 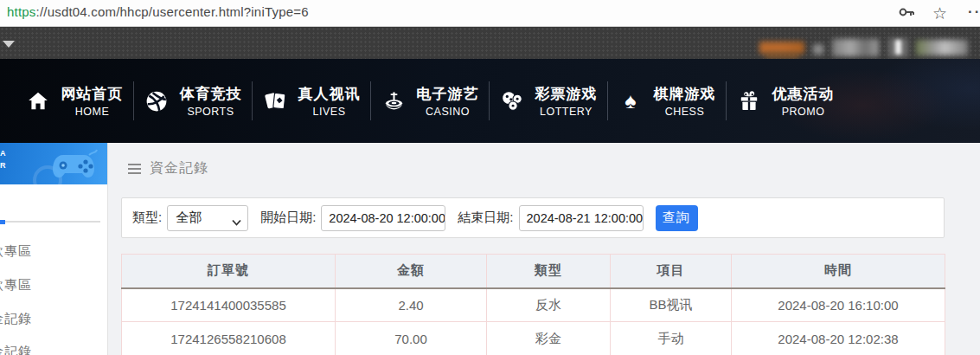 What do you see at coordinates (548, 339) in the screenshot?
I see `cell-type: 彩金` at bounding box center [548, 339].